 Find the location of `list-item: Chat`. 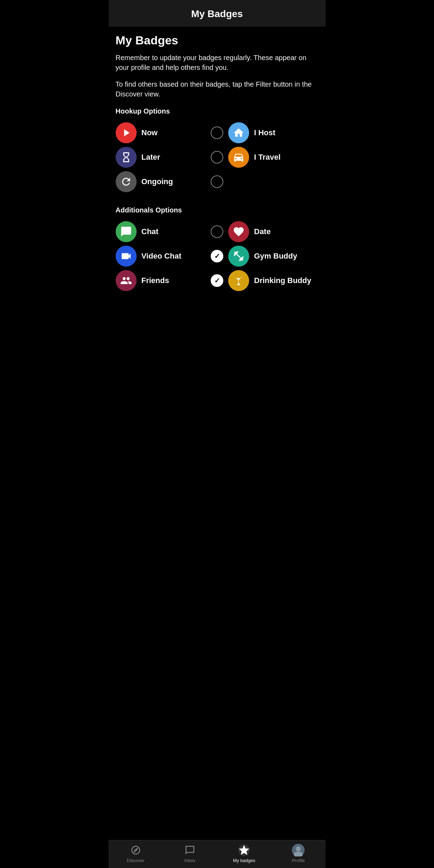

list-item: Chat is located at coordinates (161, 232).